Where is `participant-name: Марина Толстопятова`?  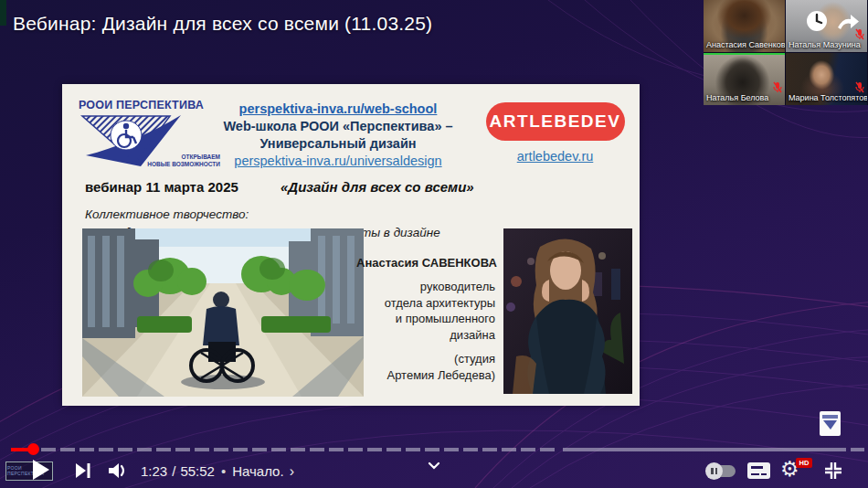
participant-name: Марина Толстопятова is located at coordinates (828, 98).